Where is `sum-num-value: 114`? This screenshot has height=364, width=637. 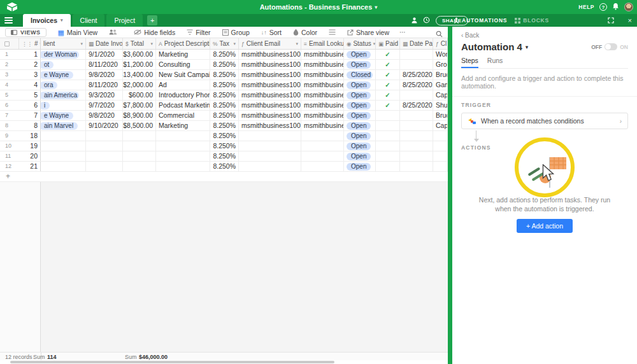
sum-num-value: 114 is located at coordinates (52, 357).